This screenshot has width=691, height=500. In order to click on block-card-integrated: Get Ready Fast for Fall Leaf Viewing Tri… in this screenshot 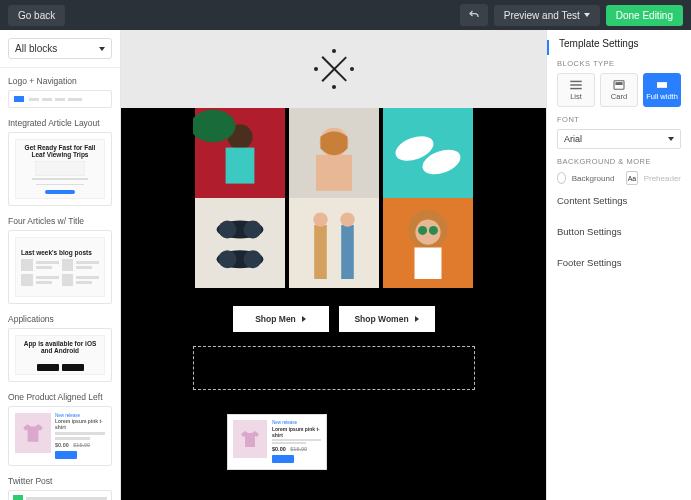, I will do `click(60, 169)`.